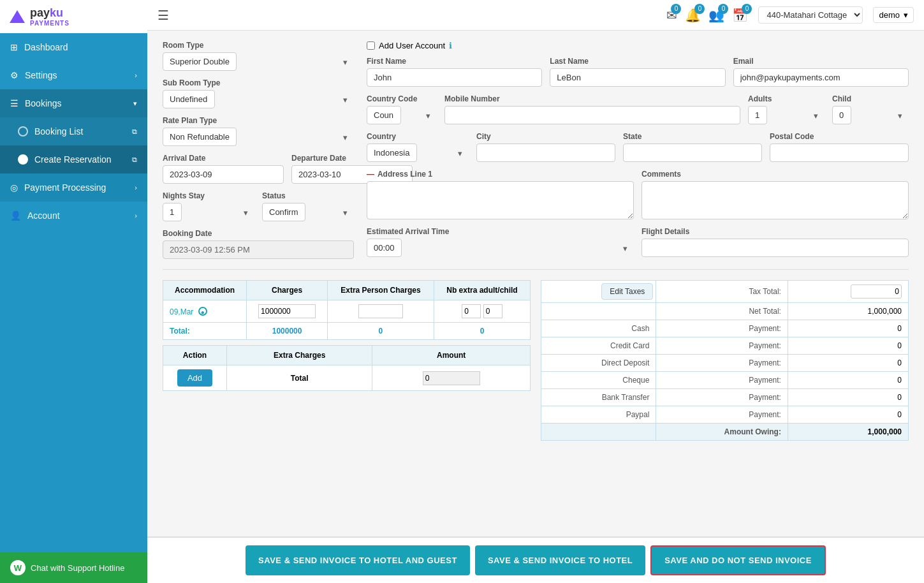  Describe the element at coordinates (775, 200) in the screenshot. I see `comments-input` at that location.